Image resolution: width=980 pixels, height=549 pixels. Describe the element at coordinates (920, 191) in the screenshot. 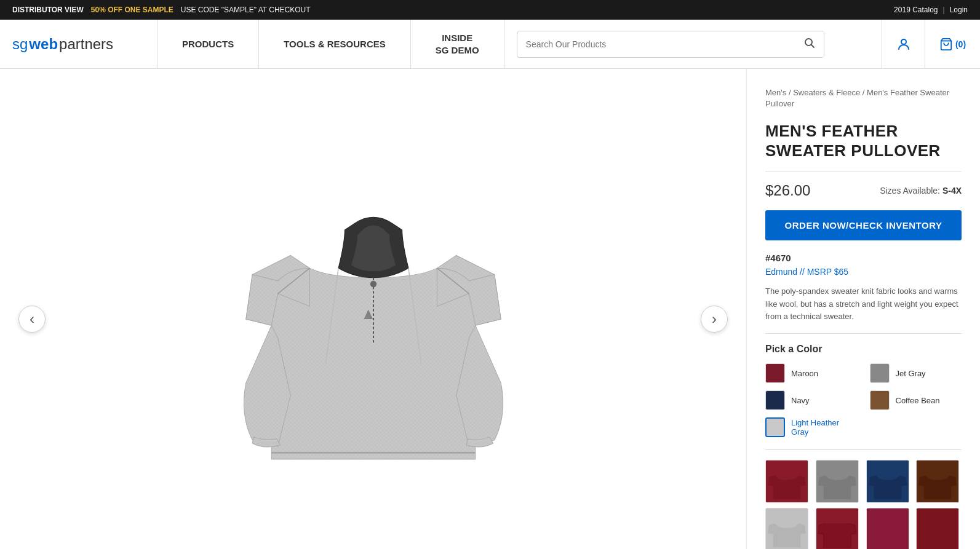

I see `sizes-available: Sizes Available: S-4X` at that location.